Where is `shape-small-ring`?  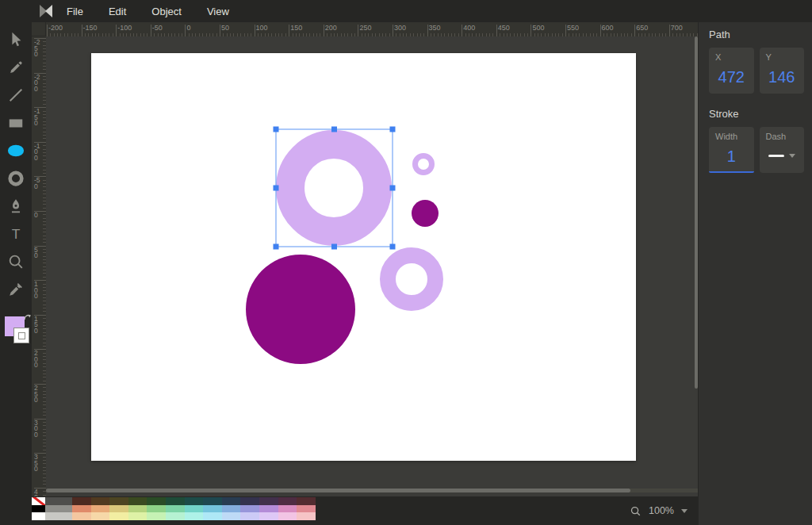 shape-small-ring is located at coordinates (423, 165).